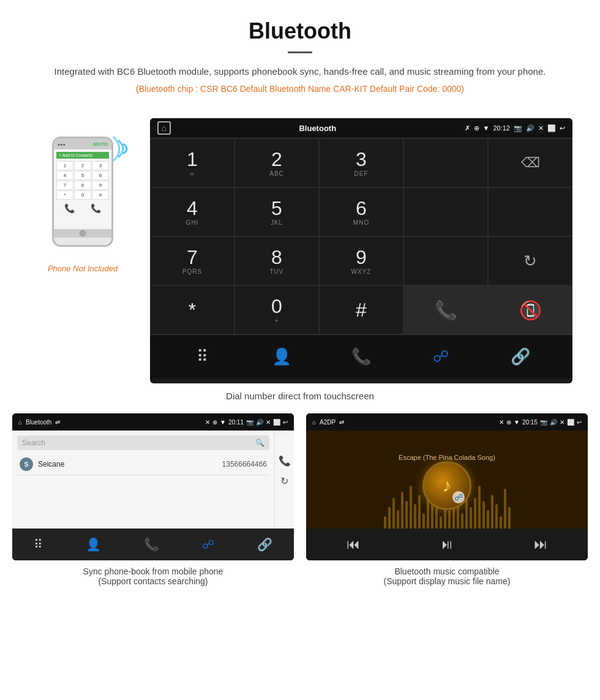 The height and width of the screenshot is (700, 600). What do you see at coordinates (518, 129) in the screenshot?
I see `camera-icon: 📷` at bounding box center [518, 129].